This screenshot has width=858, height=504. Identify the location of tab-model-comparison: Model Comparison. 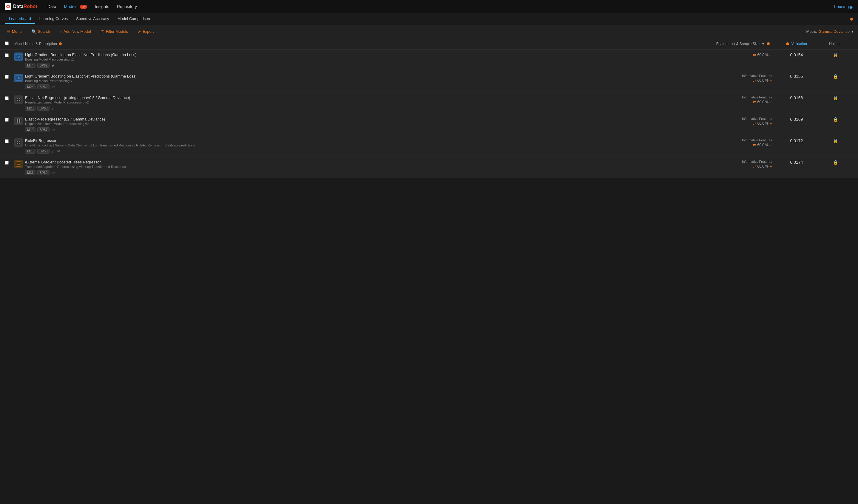
(134, 19).